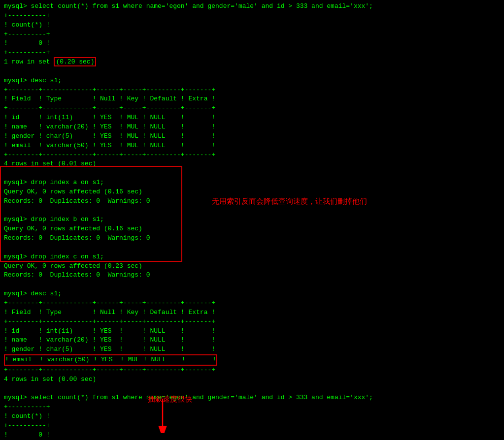  What do you see at coordinates (252, 81) in the screenshot?
I see `line-desc1: mysql> desc s1;` at bounding box center [252, 81].